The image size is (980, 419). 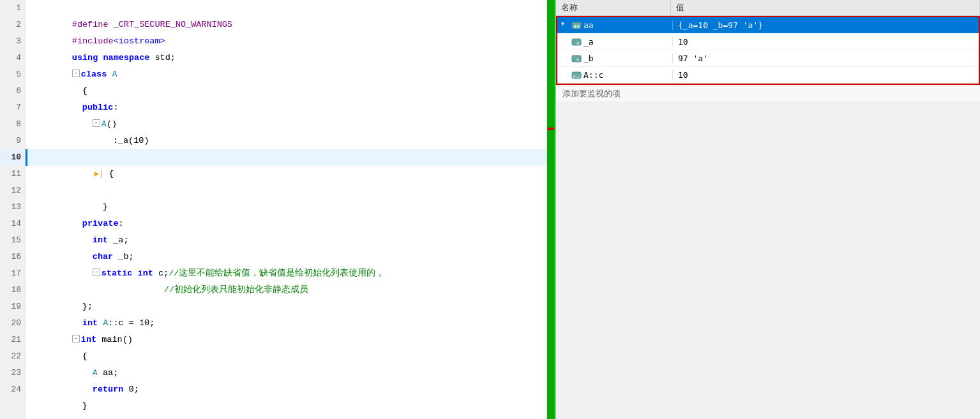 What do you see at coordinates (551, 129) in the screenshot?
I see `scroll-marker` at bounding box center [551, 129].